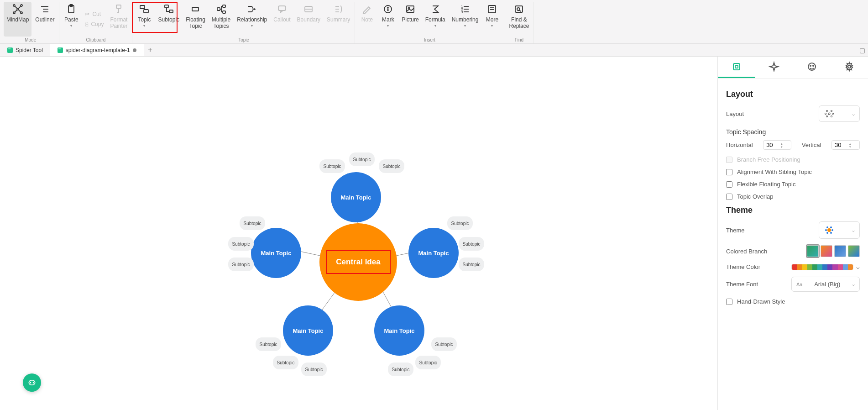  What do you see at coordinates (793, 172) in the screenshot?
I see `align-sibling-checkbox: Alignment With Sibling Topic` at bounding box center [793, 172].